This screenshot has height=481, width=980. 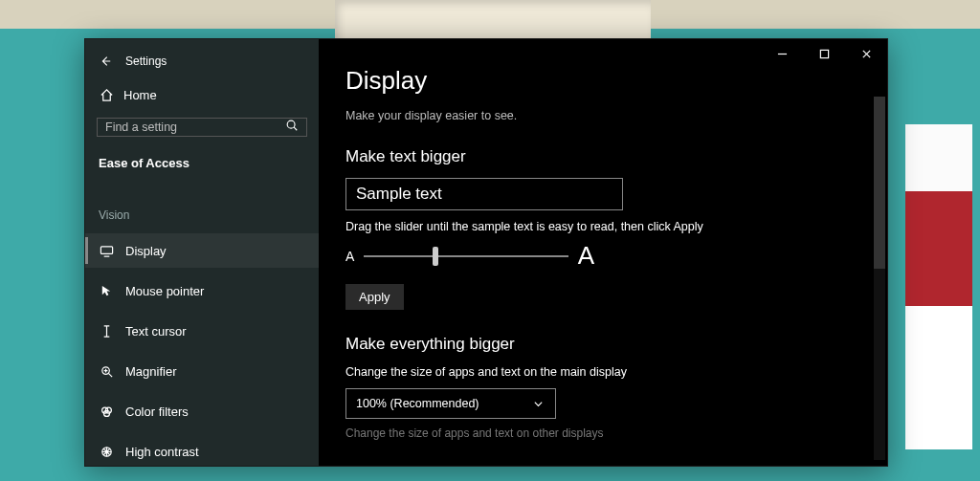 What do you see at coordinates (156, 331) in the screenshot?
I see `sidebar-item-label: Text cursor` at bounding box center [156, 331].